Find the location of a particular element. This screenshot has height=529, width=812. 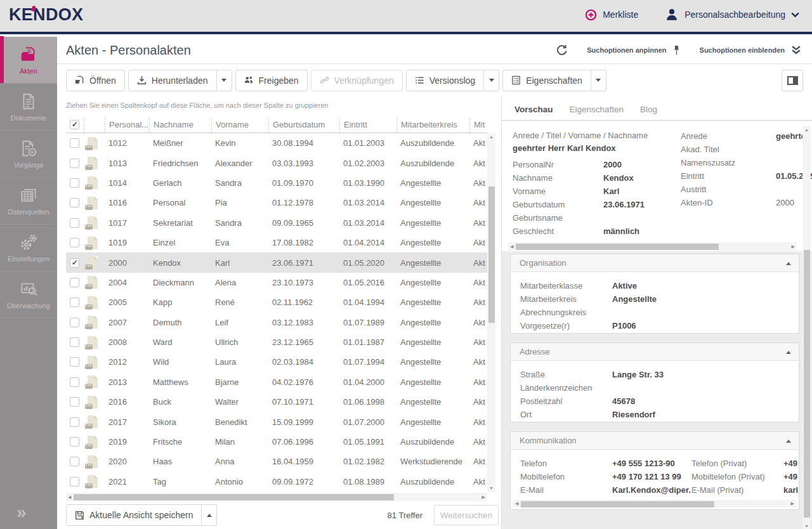

section-header-organisation: Organisation is located at coordinates (655, 263).